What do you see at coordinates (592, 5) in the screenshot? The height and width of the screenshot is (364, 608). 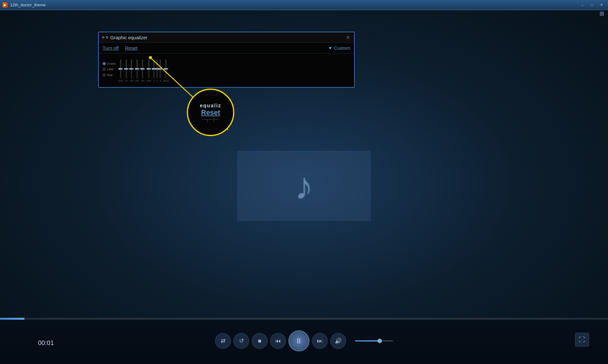 I see `title-bar-controls: ─ □ ✕` at bounding box center [592, 5].